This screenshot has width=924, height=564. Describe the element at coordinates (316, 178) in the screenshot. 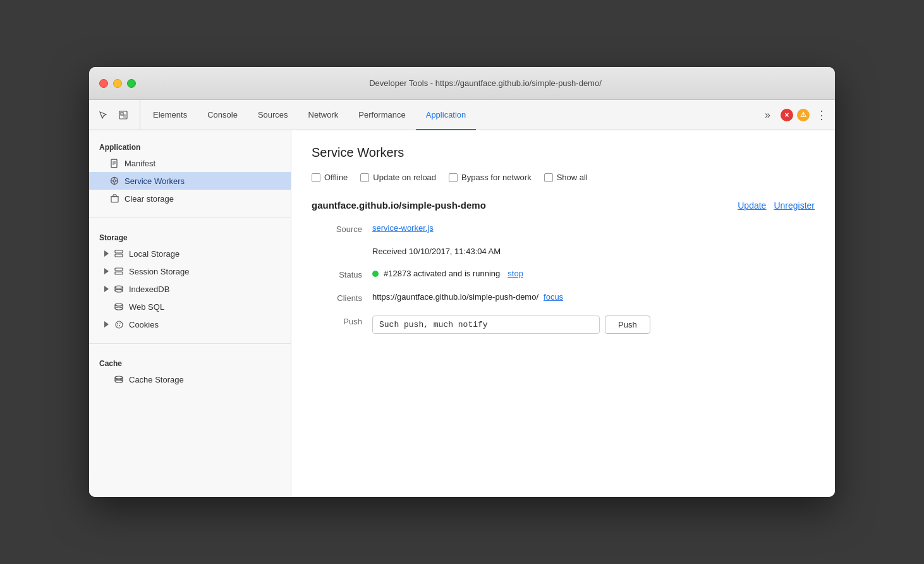

I see `offline-checkbox` at that location.